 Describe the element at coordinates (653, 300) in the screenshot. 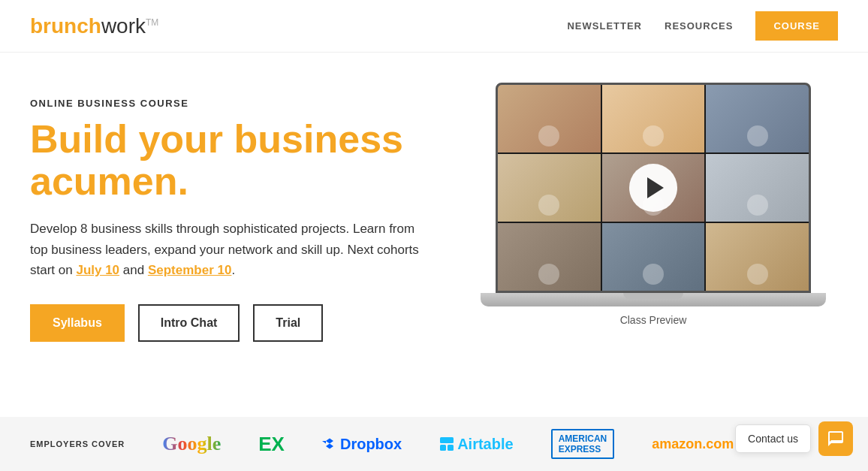

I see `laptop-base` at that location.